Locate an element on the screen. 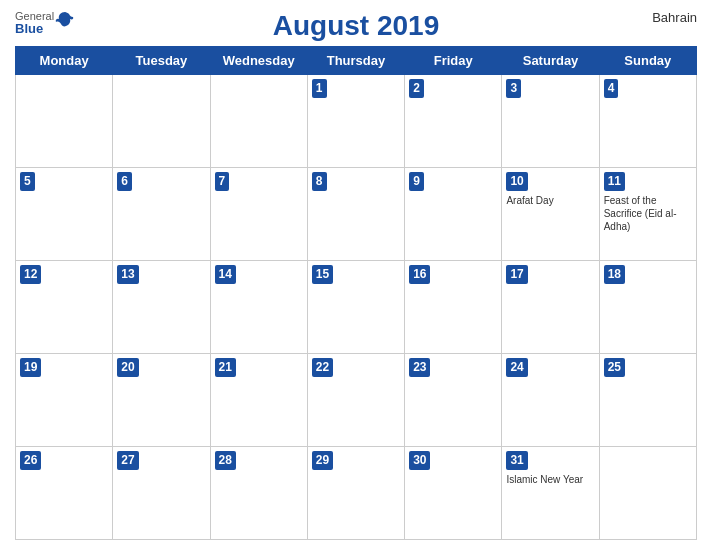 Image resolution: width=712 pixels, height=550 pixels. calendar-cell: 29 is located at coordinates (356, 494).